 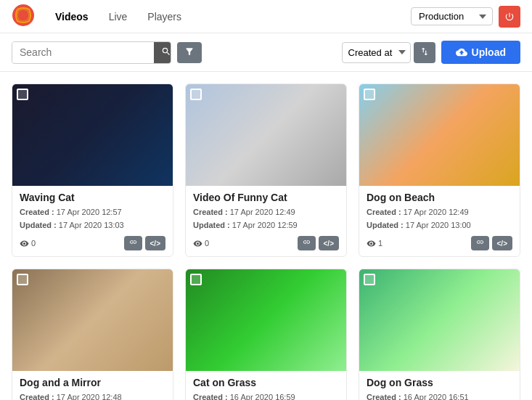 I want to click on video-meta: Created : 17 Apr 2020 12:48 Updated : 17…, so click(x=93, y=396).